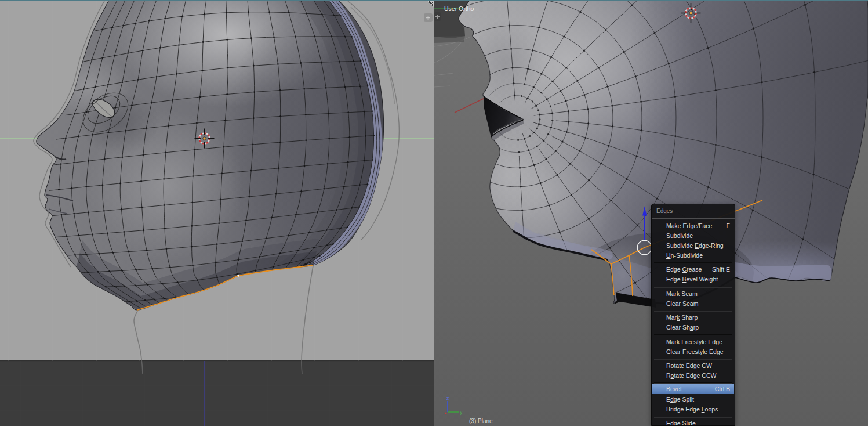 The height and width of the screenshot is (426, 868). I want to click on svg-text: z, so click(448, 398).